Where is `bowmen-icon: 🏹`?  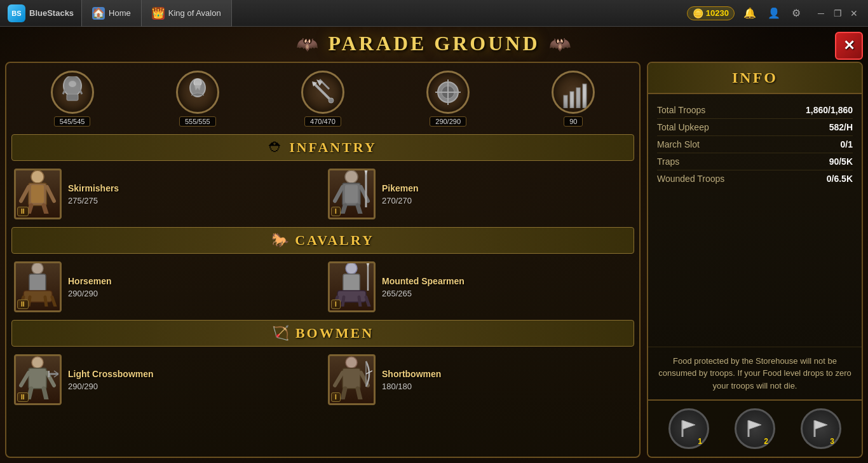
bowmen-icon: 🏹 is located at coordinates (281, 333).